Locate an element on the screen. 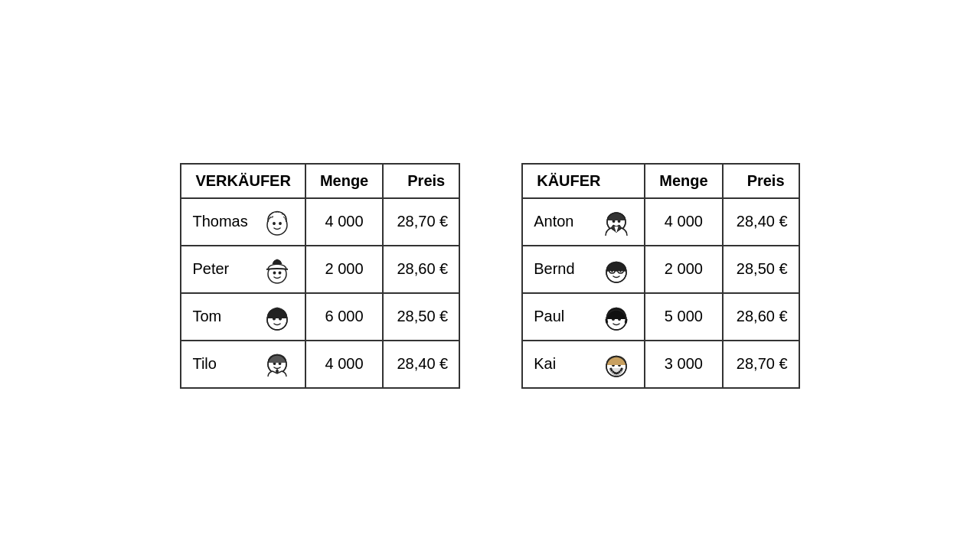 Image resolution: width=980 pixels, height=551 pixels. person-name: Tilo is located at coordinates (204, 364).